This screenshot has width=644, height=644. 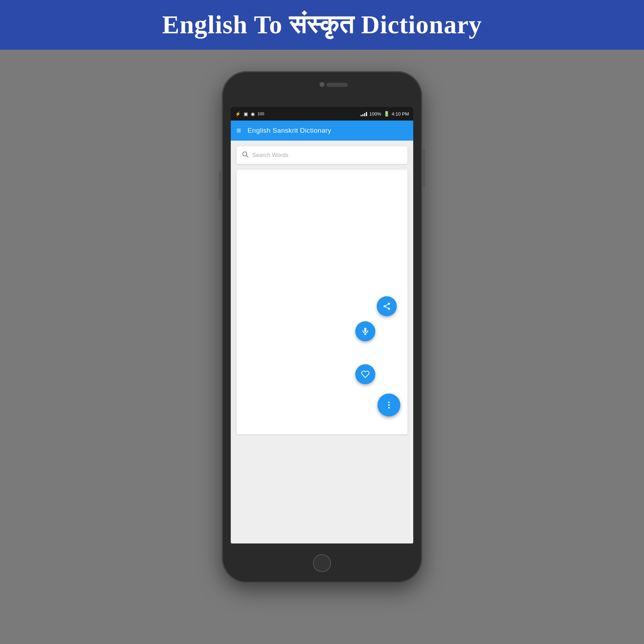 What do you see at coordinates (364, 114) in the screenshot?
I see `signal-bars` at bounding box center [364, 114].